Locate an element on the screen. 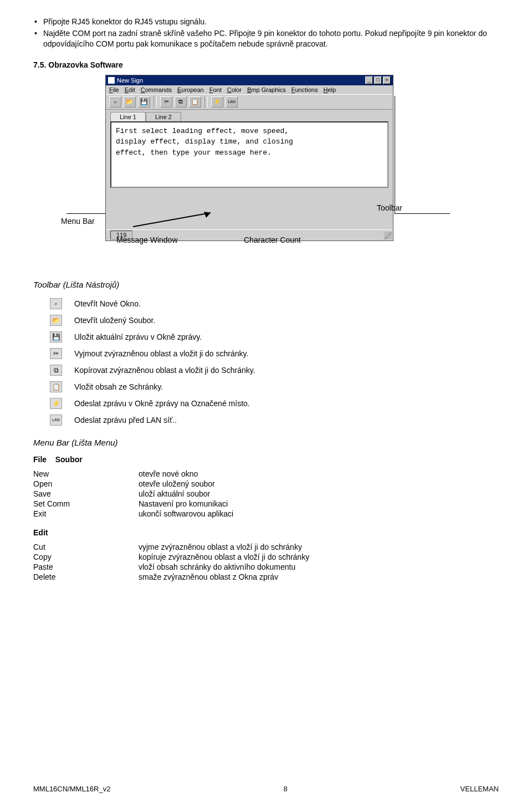  cmd-name: Copy is located at coordinates (86, 557).